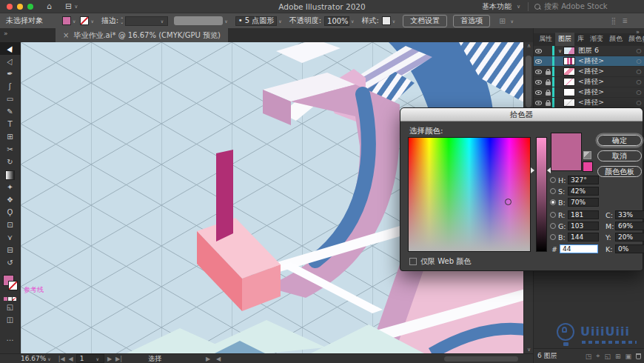 This screenshot has width=644, height=363. What do you see at coordinates (625, 21) in the screenshot?
I see `document-list-icon: ≣` at bounding box center [625, 21].